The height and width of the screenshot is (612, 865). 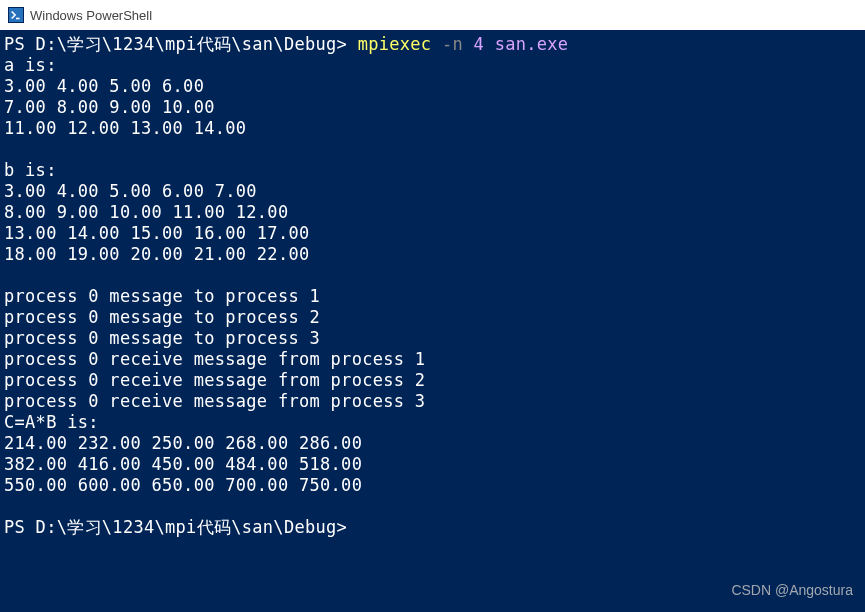 I want to click on command: mpiexec, so click(x=400, y=44).